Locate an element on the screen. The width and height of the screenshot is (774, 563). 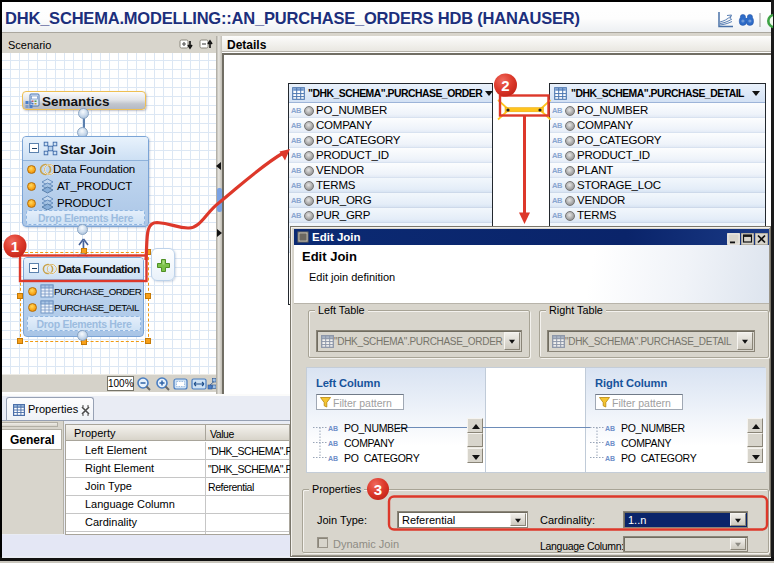
svg-text: 2 is located at coordinates (505, 86).